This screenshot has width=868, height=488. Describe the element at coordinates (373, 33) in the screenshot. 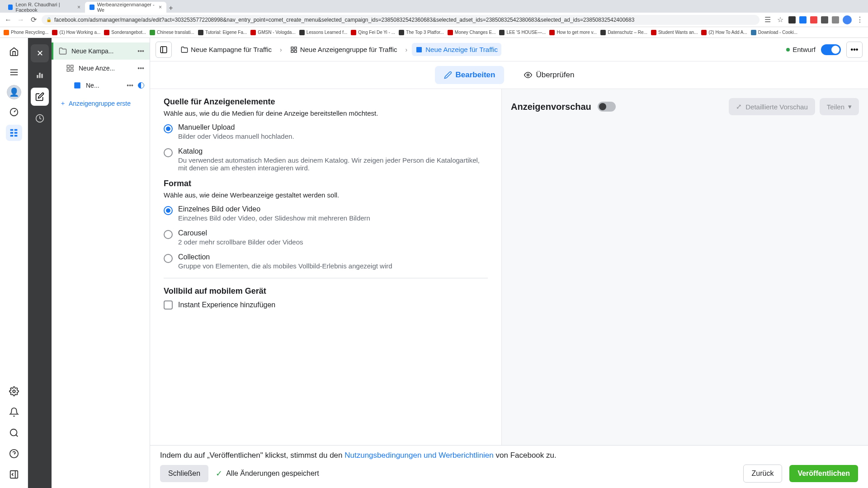

I see `bookmark-item: Qing Fei De Yi - ...` at that location.